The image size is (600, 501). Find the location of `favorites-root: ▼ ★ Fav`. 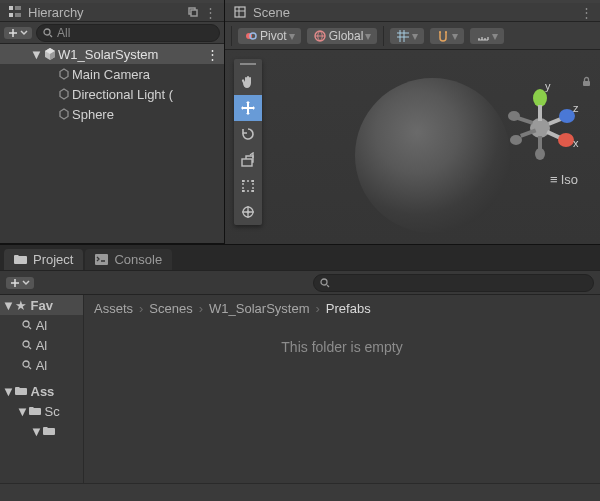

favorites-root: ▼ ★ Fav is located at coordinates (42, 305).